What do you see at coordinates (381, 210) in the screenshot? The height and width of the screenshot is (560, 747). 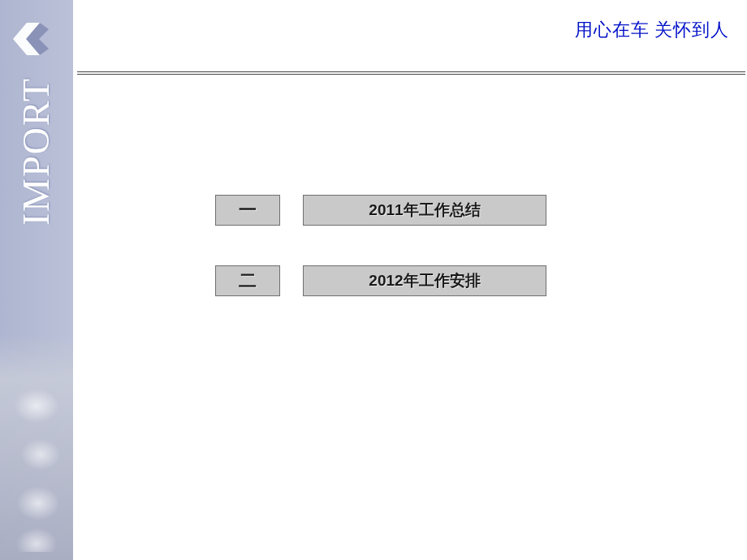 I see `toc-item-1: 一 2011年工作总结` at bounding box center [381, 210].